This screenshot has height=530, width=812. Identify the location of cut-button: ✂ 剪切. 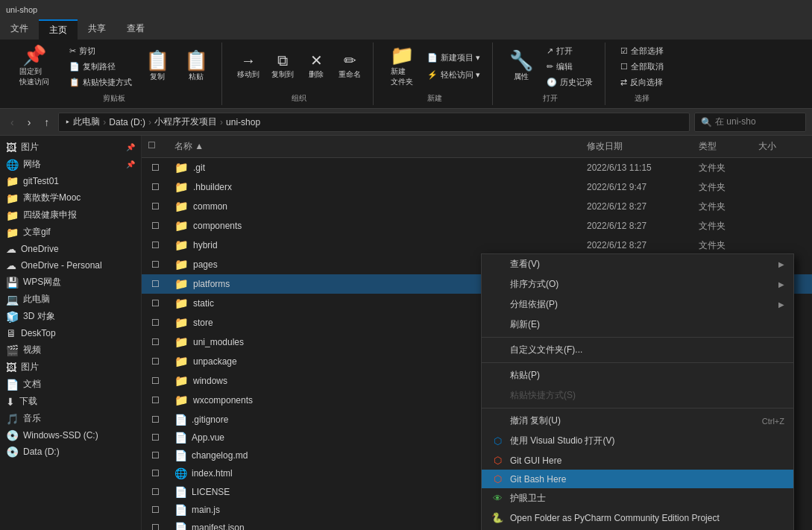
(101, 51).